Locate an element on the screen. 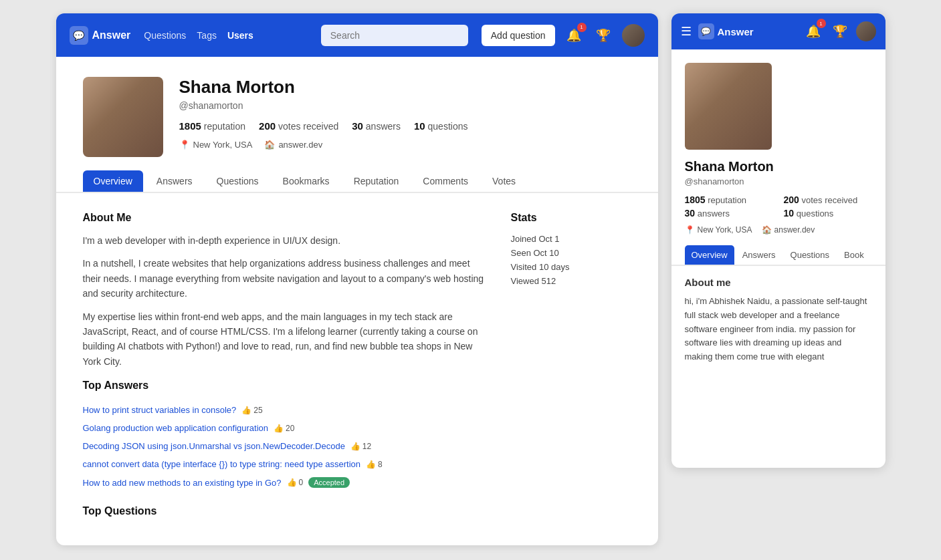  stat-reputation: 1805 reputation is located at coordinates (213, 126).